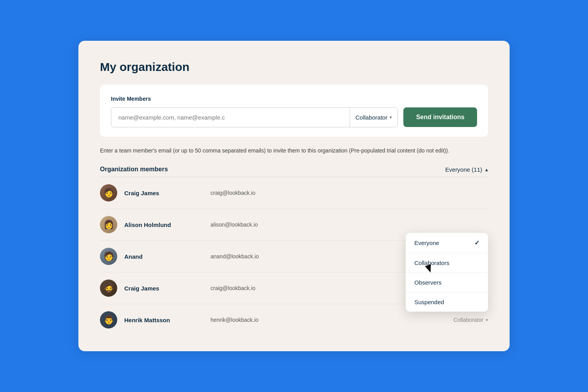 The image size is (588, 392). What do you see at coordinates (294, 99) in the screenshot?
I see `invite-label: Invite Members` at bounding box center [294, 99].